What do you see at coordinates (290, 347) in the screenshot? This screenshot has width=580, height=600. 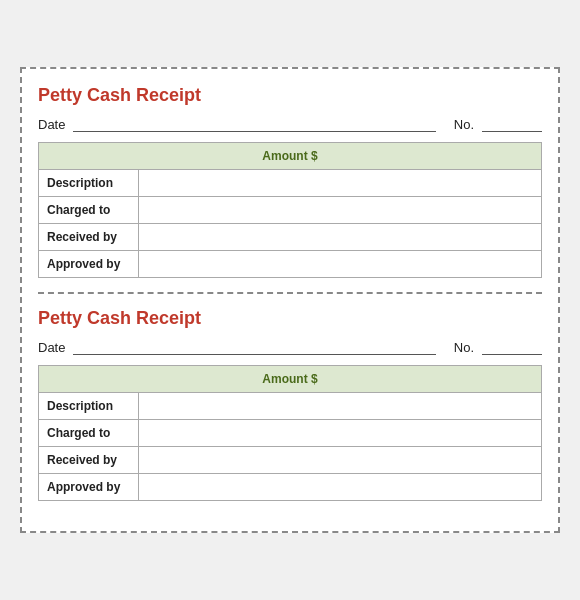 I see `date-row-2: Date No.` at bounding box center [290, 347].